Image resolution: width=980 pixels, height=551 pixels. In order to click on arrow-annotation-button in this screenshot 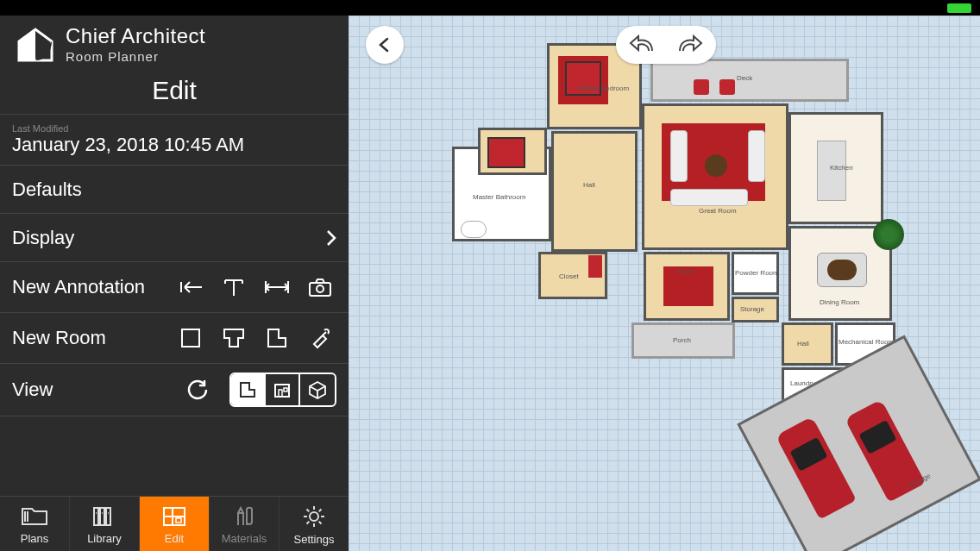, I will do `click(191, 287)`.